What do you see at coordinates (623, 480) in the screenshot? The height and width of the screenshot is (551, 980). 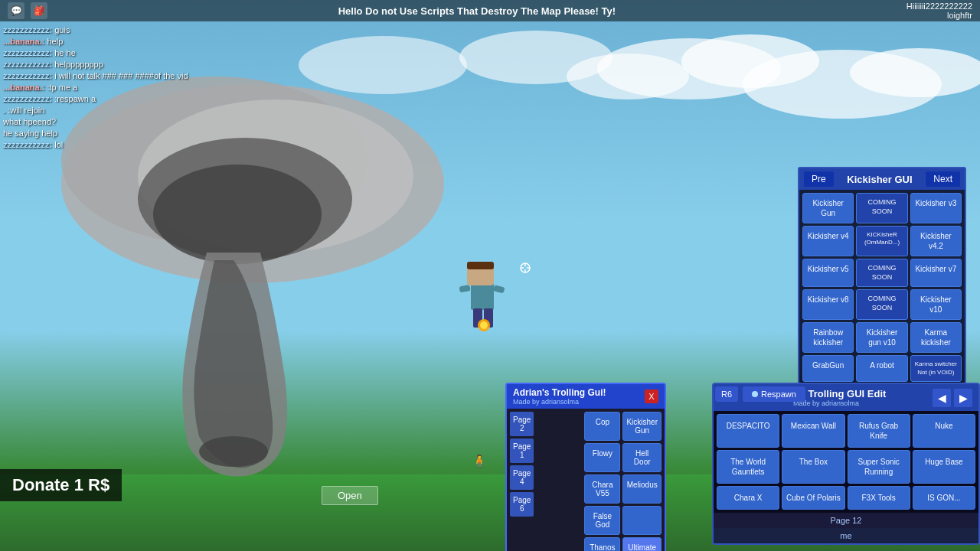 I see `adrians-content: Cop Kickisher Gun Flowy Hell Door Chara …` at bounding box center [623, 480].